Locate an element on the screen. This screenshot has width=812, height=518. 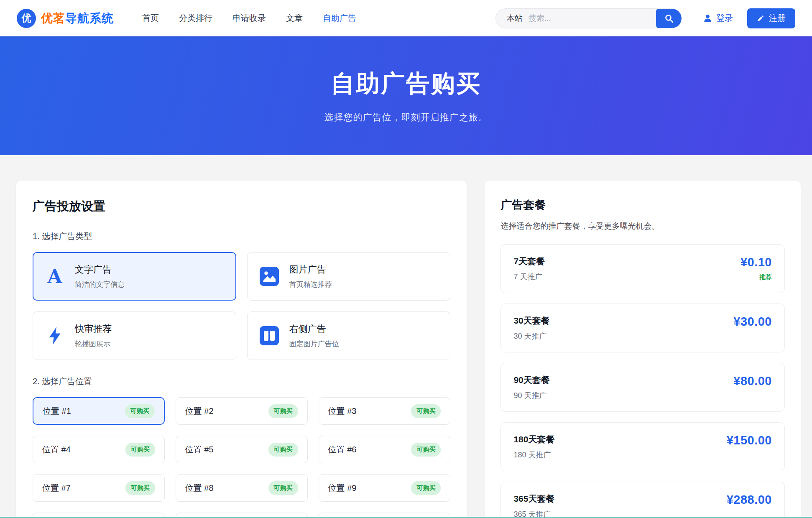
package-card: 180天套餐180 天推广¥150.00 is located at coordinates (643, 447).